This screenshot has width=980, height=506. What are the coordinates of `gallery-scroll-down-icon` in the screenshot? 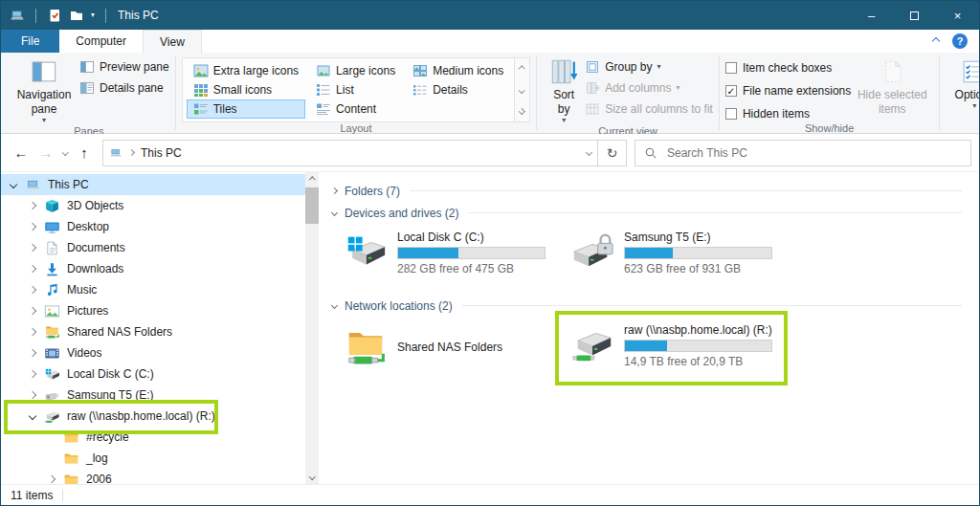 It's located at (523, 90).